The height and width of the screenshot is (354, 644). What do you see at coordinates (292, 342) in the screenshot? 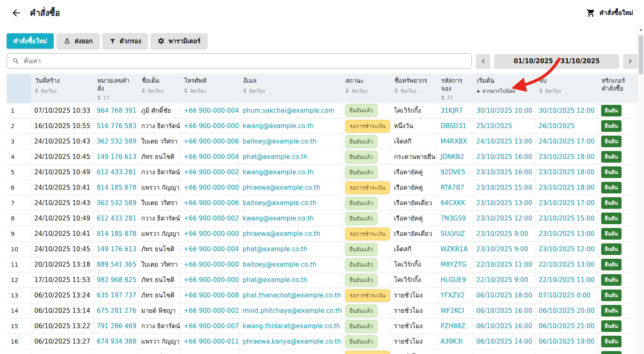
I see `email-link: phraewa.kanya@example.co.th` at bounding box center [292, 342].